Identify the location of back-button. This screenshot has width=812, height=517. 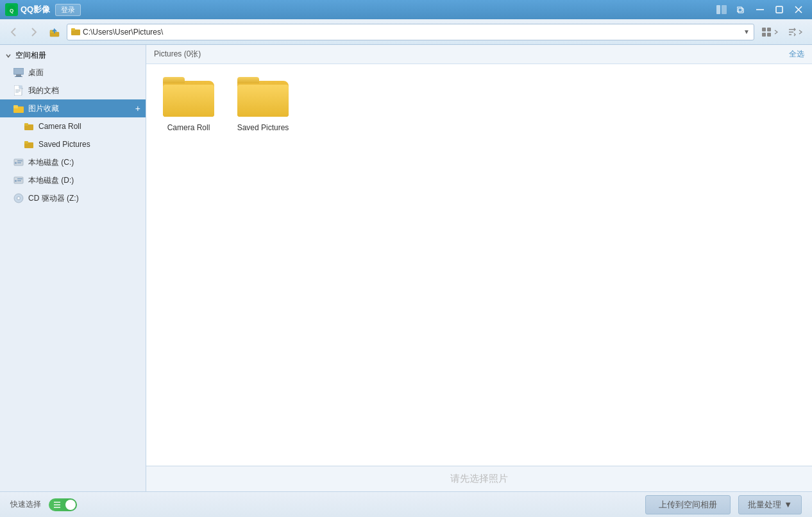
(13, 32).